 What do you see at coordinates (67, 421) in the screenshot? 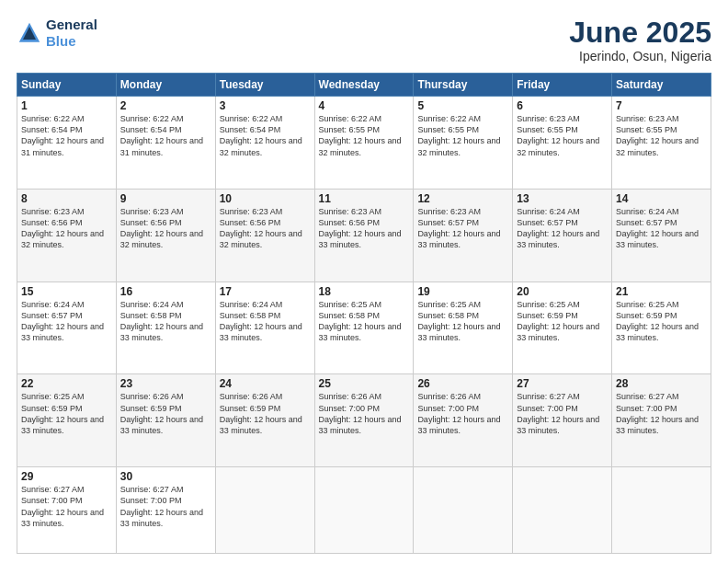
I see `calendar-day-cell: 22 Sunrise: 6:25 AM Sunset: 6:59 PM Dayl…` at bounding box center [67, 421].